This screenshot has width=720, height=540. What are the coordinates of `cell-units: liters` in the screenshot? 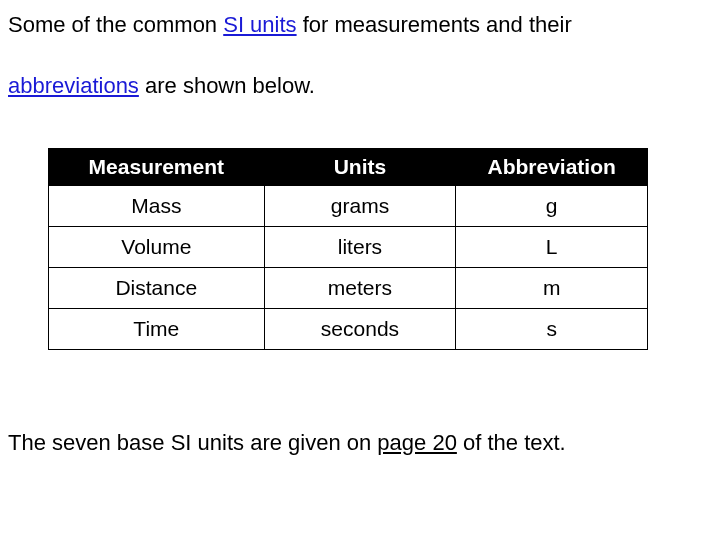 It's located at (360, 246).